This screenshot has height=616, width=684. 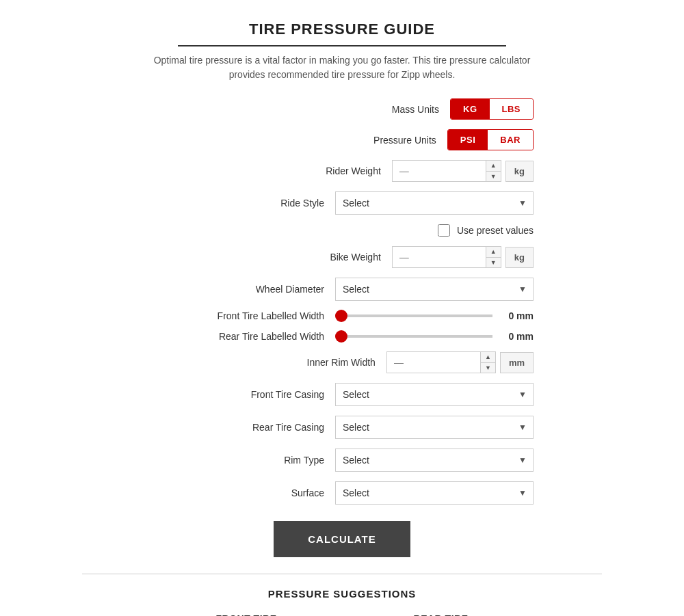 I want to click on bike-weight-label: Bike Weight, so click(x=324, y=257).